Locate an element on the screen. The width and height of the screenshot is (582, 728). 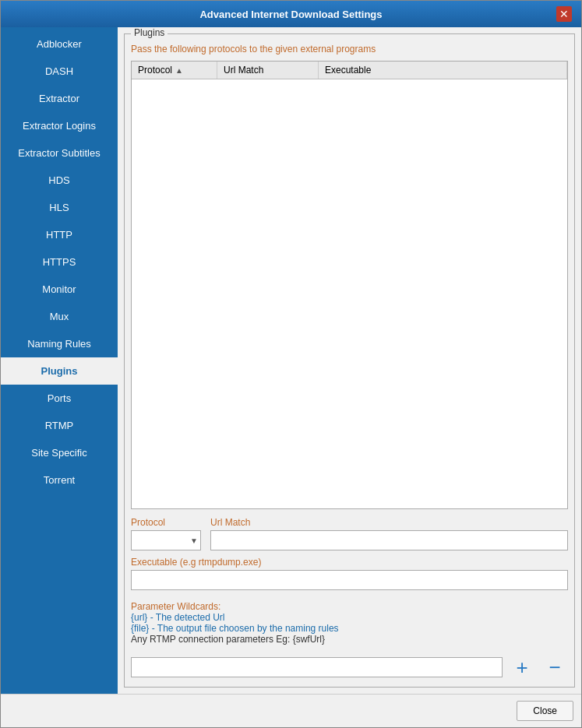
sidebar-item-torrent: Torrent is located at coordinates (59, 480).